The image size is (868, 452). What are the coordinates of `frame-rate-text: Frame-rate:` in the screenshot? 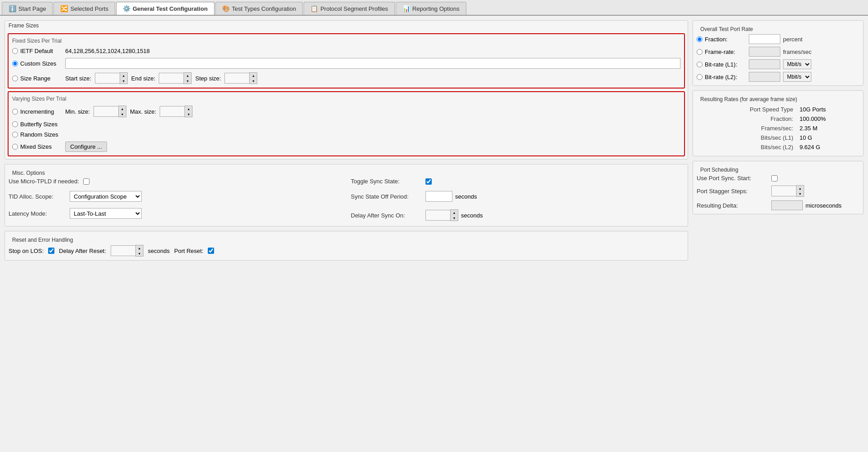 It's located at (720, 52).